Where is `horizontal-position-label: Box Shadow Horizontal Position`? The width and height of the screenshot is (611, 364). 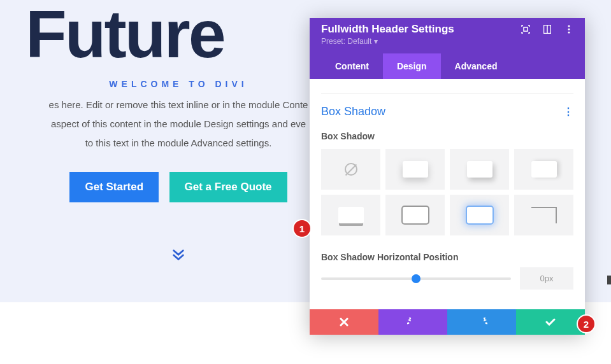
horizontal-position-label: Box Shadow Horizontal Position is located at coordinates (447, 257).